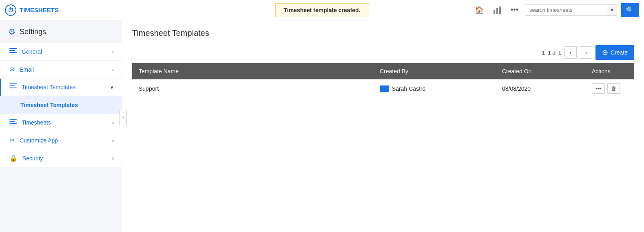 This screenshot has width=644, height=232. What do you see at coordinates (551, 53) in the screenshot?
I see `pagination-info: 1–1 of 1` at bounding box center [551, 53].